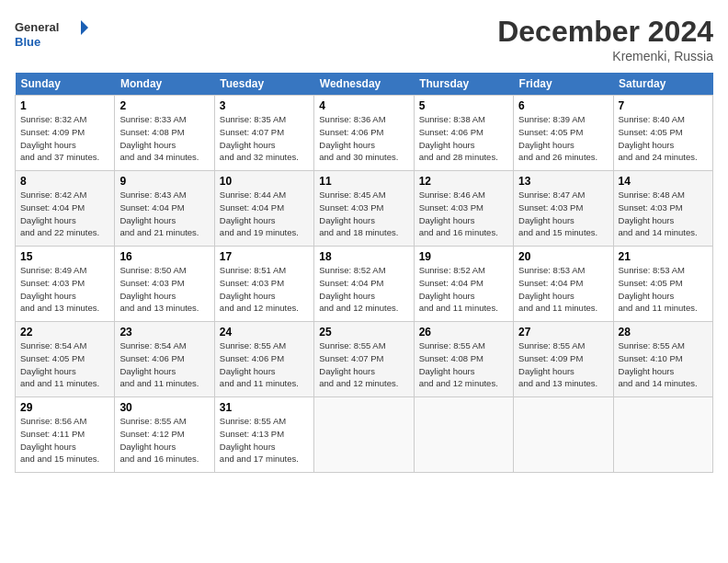  Describe the element at coordinates (64, 106) in the screenshot. I see `day-number: 1` at that location.